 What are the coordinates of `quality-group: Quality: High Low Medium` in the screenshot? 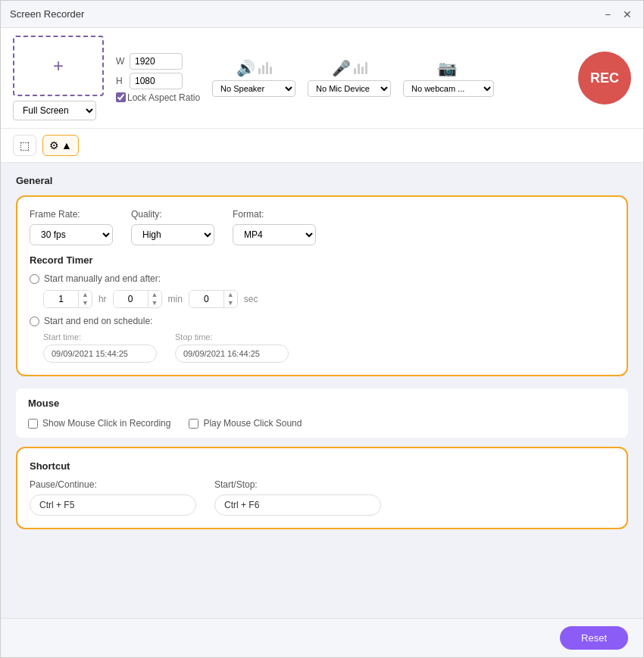 It's located at (173, 227).